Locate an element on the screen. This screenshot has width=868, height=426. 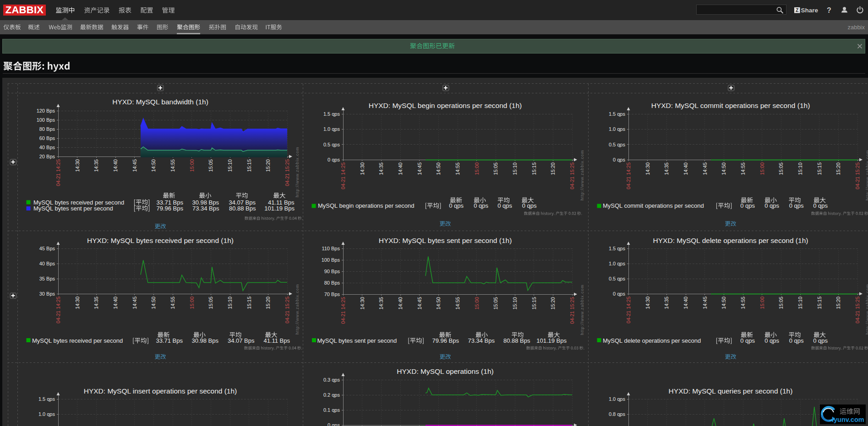
svg-text: 33.71 Bps is located at coordinates (169, 340).